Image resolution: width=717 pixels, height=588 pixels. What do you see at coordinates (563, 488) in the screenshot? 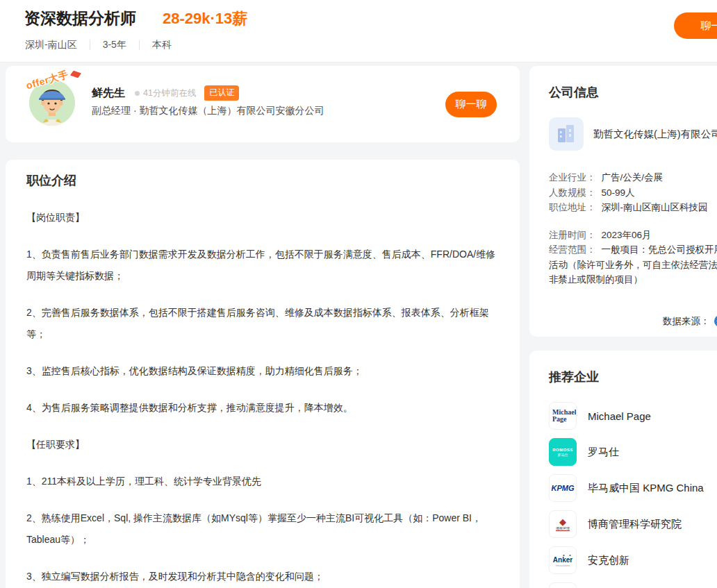
I see `kpmg-logo: KPMG` at bounding box center [563, 488].